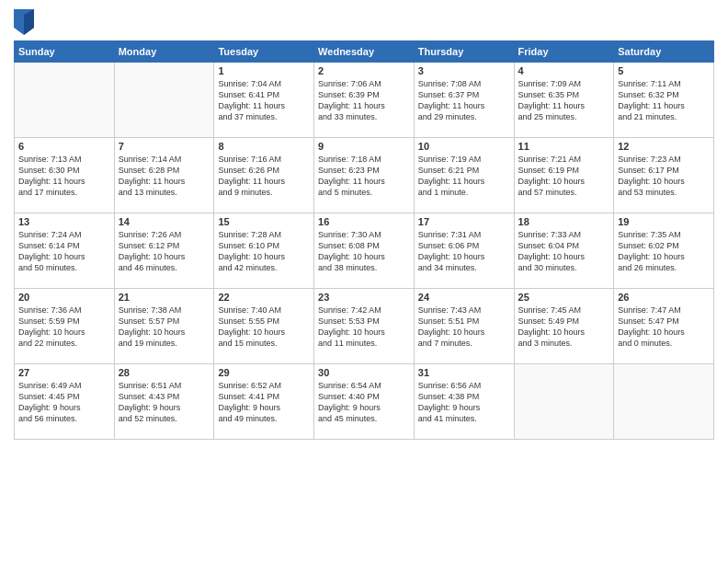 Image resolution: width=728 pixels, height=563 pixels. Describe the element at coordinates (364, 252) in the screenshot. I see `day-info: Sunrise: 7:30 AM Sunset: 6:08 PM Dayligh…` at that location.